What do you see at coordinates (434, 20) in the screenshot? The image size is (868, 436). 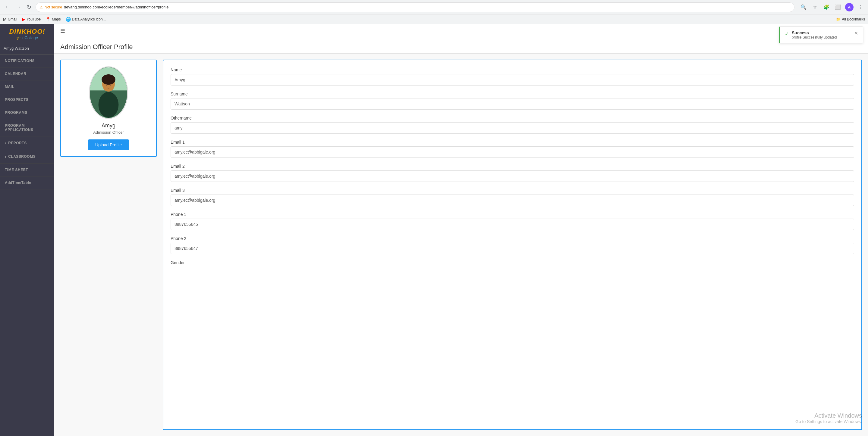 I see `bookmarks-bar: M Gmail ▶ YouTube 📍 Maps 🌐 Data Analytic…` at bounding box center [434, 20].